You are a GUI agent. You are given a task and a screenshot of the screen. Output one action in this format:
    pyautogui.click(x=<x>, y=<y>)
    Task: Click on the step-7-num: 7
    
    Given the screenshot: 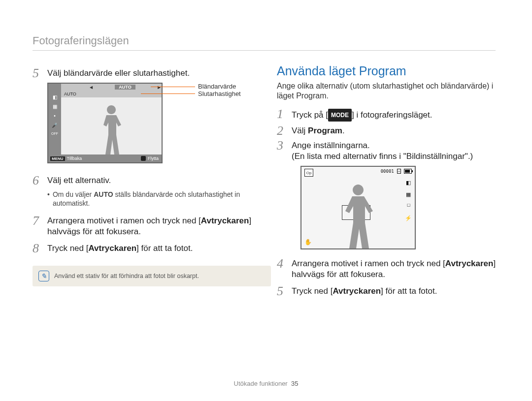 What is the action you would take?
    pyautogui.click(x=40, y=221)
    